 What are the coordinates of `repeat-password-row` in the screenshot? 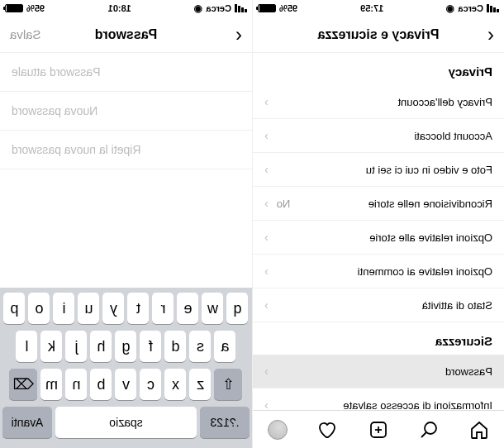 It's located at (126, 150).